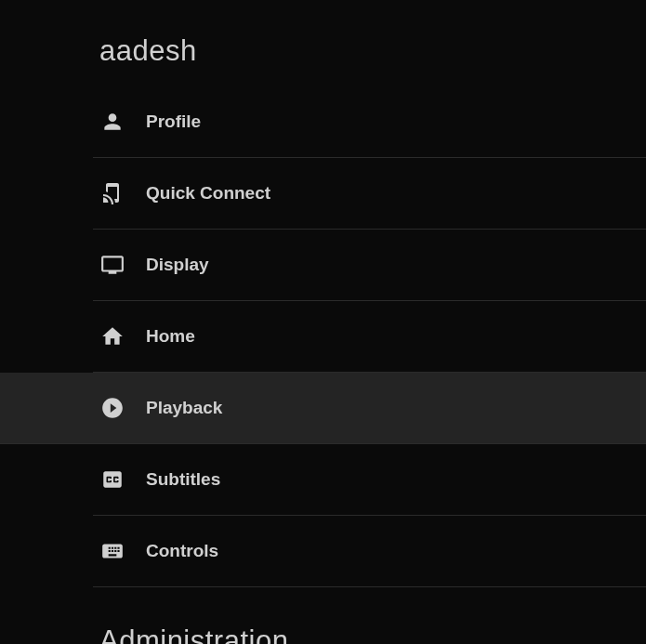 The image size is (646, 644). Describe the element at coordinates (370, 266) in the screenshot. I see `menu-item-display: Display` at that location.